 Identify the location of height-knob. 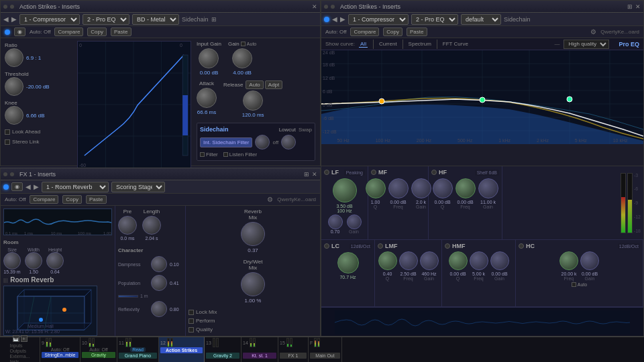
(55, 261).